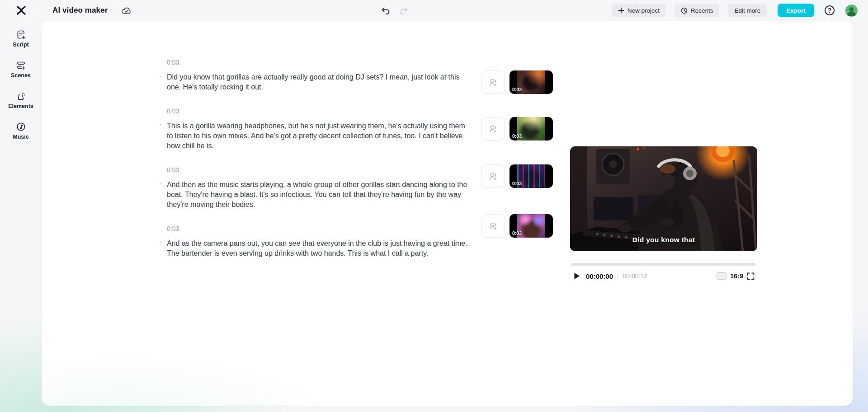 The height and width of the screenshot is (412, 868). What do you see at coordinates (21, 45) in the screenshot?
I see `sidebar-item-label: Script` at bounding box center [21, 45].